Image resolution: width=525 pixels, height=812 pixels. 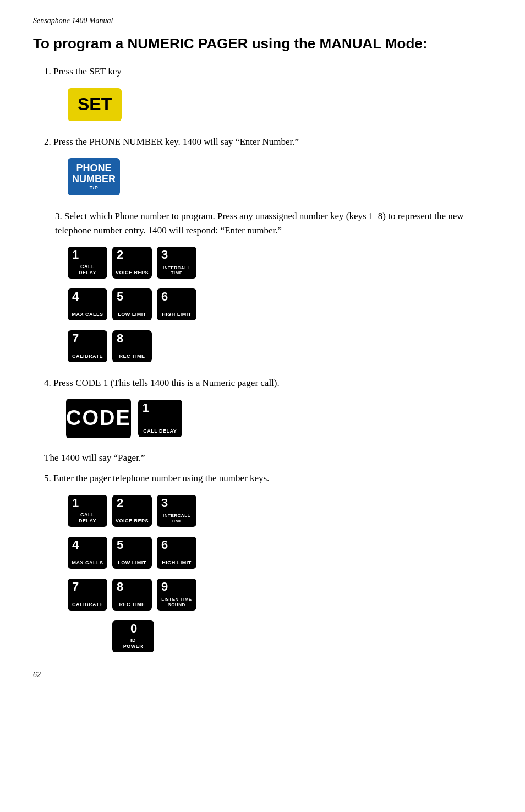 What do you see at coordinates (99, 418) in the screenshot?
I see `code-key-label: CODE` at bounding box center [99, 418].